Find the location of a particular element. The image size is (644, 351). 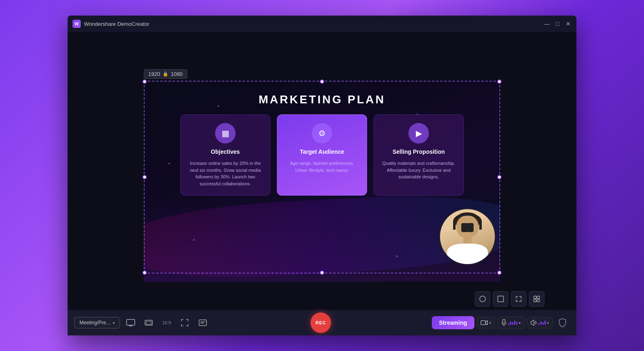

card-objectives: ▦ Objectives Increase online sales by 20… is located at coordinates (225, 155).